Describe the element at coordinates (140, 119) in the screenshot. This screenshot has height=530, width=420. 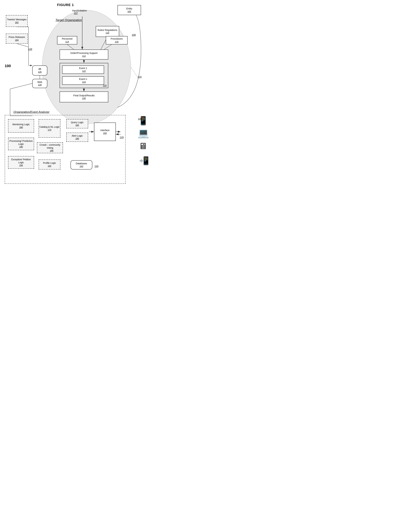
I see `ref-140-label: 140` at that location.